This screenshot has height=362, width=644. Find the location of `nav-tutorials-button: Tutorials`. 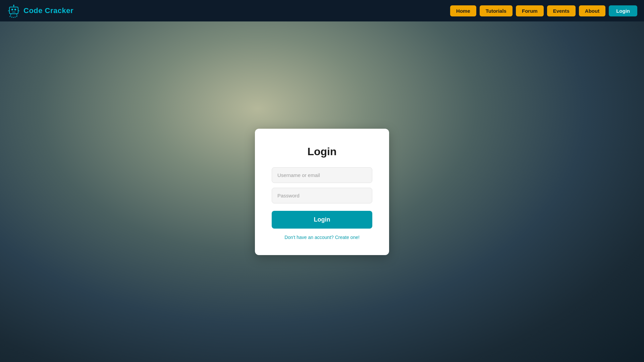

nav-tutorials-button: Tutorials is located at coordinates (496, 11).